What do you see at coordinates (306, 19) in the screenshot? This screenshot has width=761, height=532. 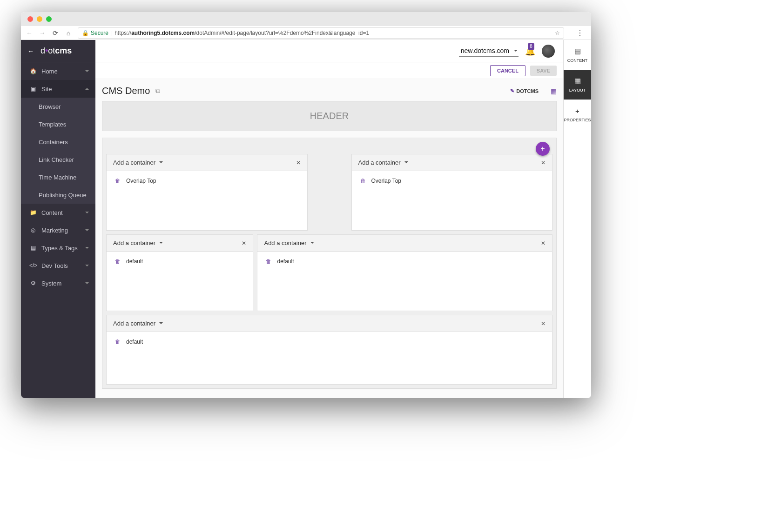 I see `window-controls` at bounding box center [306, 19].